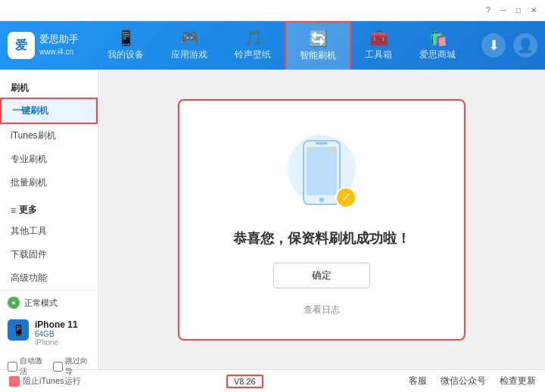 Image resolution: width=545 pixels, height=392 pixels. What do you see at coordinates (126, 45) in the screenshot?
I see `nav-tab-my-device: 📱 我的设备` at bounding box center [126, 45].